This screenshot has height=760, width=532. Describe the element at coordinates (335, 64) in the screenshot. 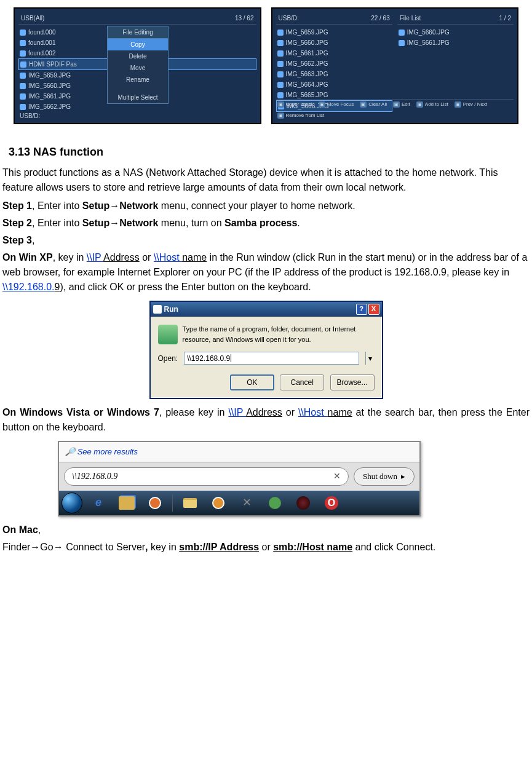

I see `file-row: IMG_5662.JPG` at that location.